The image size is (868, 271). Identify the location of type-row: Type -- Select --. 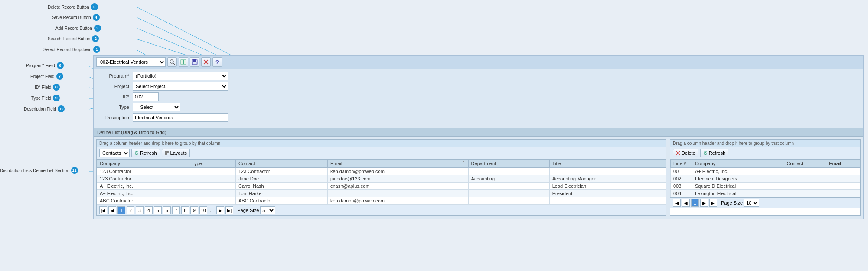
(479, 107).